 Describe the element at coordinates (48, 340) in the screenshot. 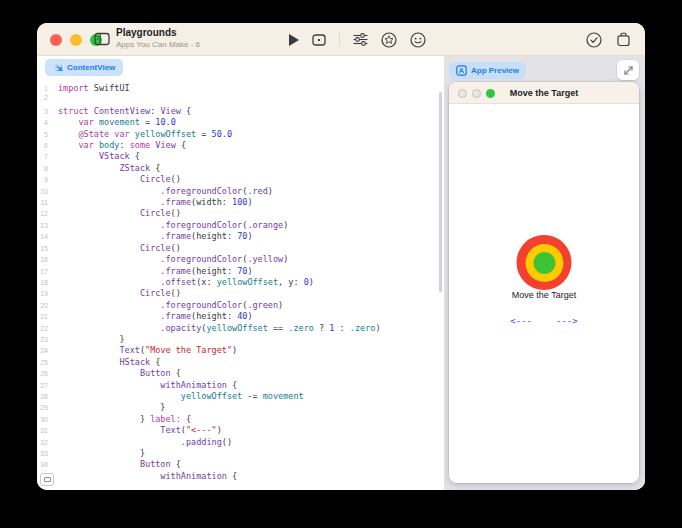

I see `line-number: 23` at that location.